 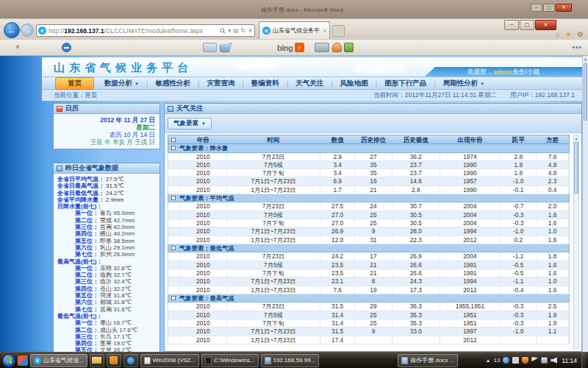 What do you see at coordinates (577, 47) in the screenshot?
I see `more-toolbar-icon: •••` at bounding box center [577, 47].